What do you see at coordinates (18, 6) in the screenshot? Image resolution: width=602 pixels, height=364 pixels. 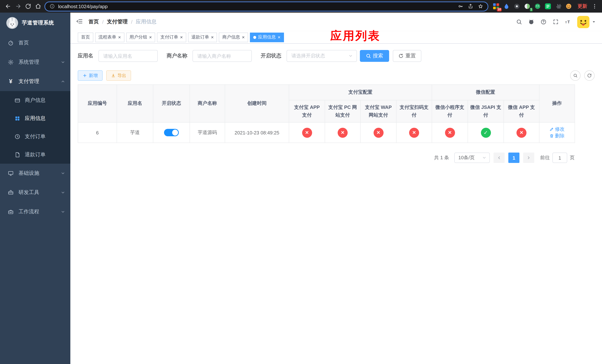 I see `forward-icon` at bounding box center [18, 6].